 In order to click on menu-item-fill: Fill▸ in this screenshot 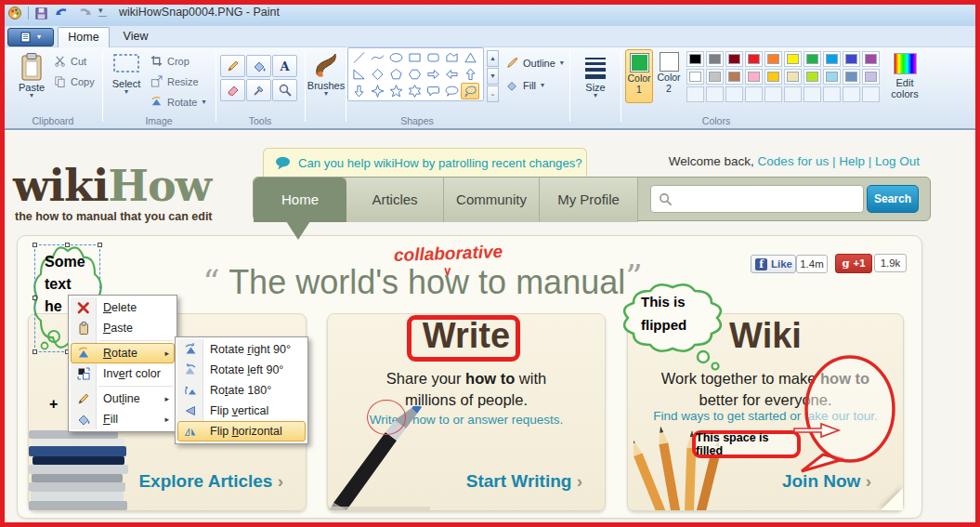, I will do `click(123, 419)`.